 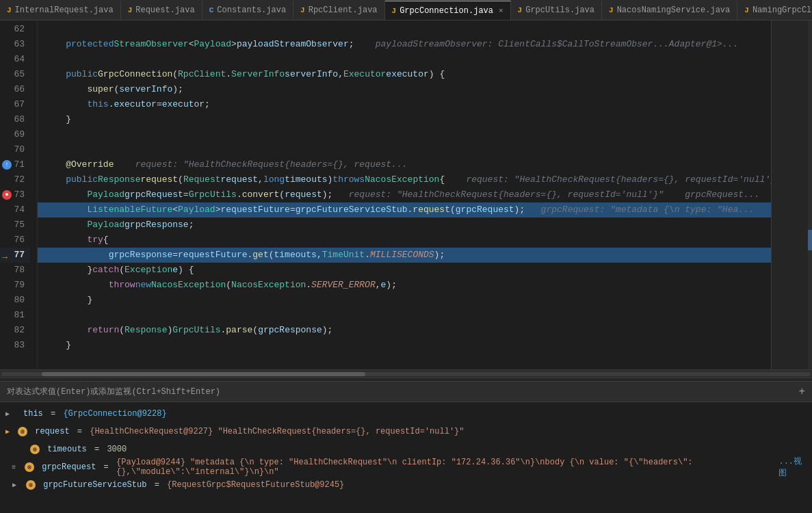 What do you see at coordinates (114, 391) in the screenshot?
I see `debug-input-placeholder: 对表达式求值(Enter)或添加监视(Ctrl+Shift+Enter)` at bounding box center [114, 391].